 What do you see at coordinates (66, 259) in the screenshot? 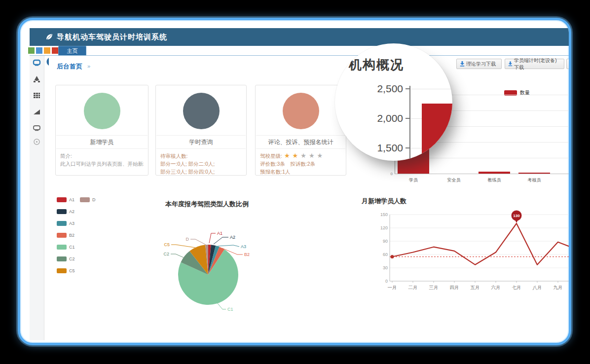
I see `pie-legend-item: C2` at bounding box center [66, 259].